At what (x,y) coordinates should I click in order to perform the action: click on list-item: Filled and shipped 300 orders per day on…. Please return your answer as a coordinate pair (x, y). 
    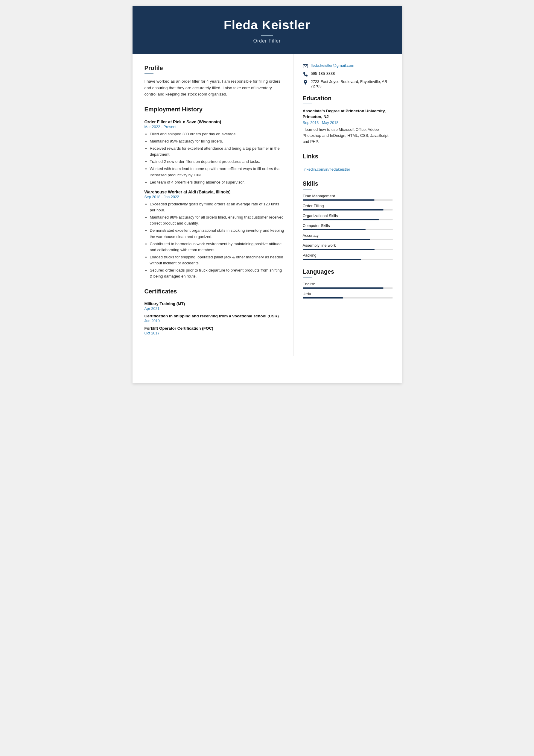
    Looking at the image, I should click on (217, 134).